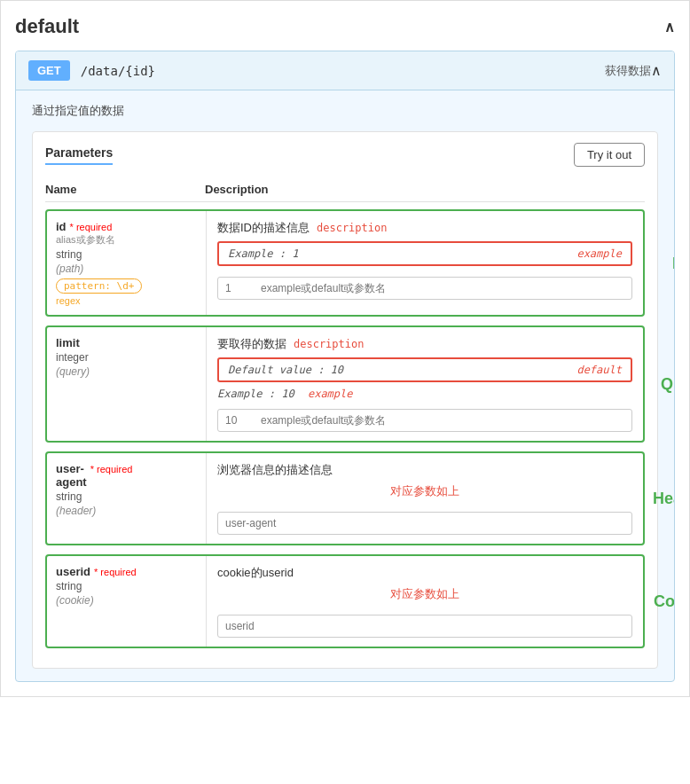 This screenshot has height=784, width=690. Describe the element at coordinates (127, 384) in the screenshot. I see `param-limit-left: limit integer (query)` at that location.